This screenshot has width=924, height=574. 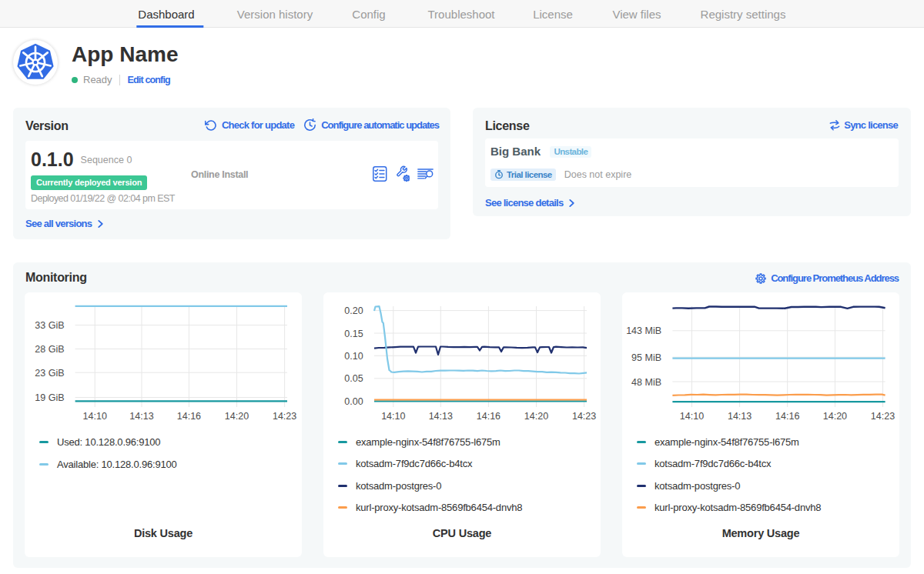 What do you see at coordinates (49, 325) in the screenshot?
I see `svg-text: 33 GiB` at bounding box center [49, 325].